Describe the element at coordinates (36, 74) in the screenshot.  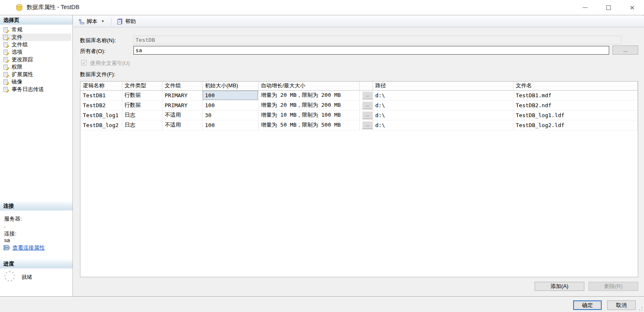
I see `sidebar-item-extended-properties: 扩展属性` at that location.